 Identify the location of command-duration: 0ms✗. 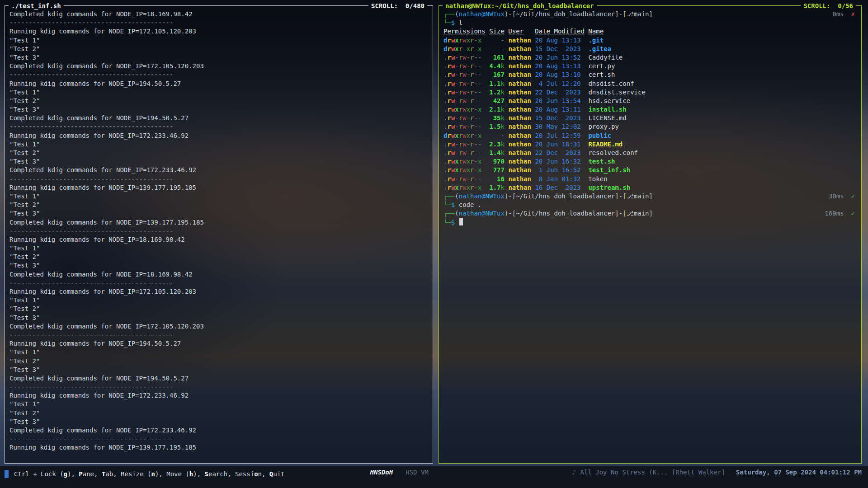
(844, 14).